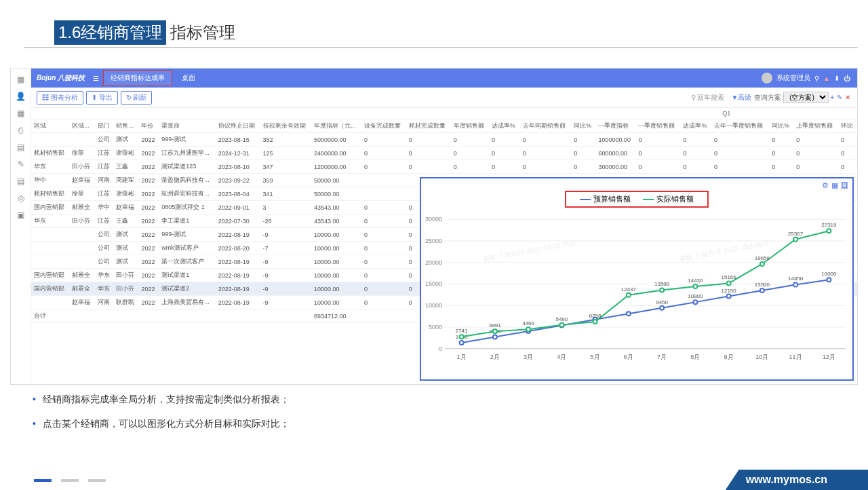 The height and width of the screenshot is (490, 868). What do you see at coordinates (730, 290) in the screenshot?
I see `svg-text: 12150` at bounding box center [730, 290].